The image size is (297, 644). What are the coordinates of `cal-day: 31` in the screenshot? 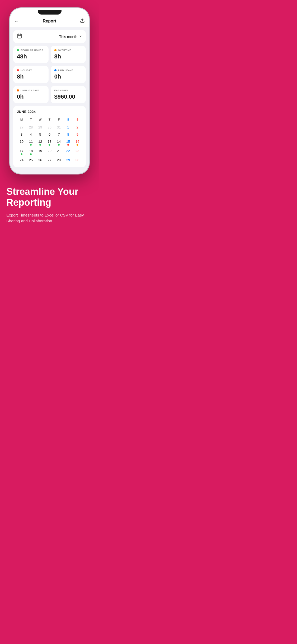 It's located at (59, 127).